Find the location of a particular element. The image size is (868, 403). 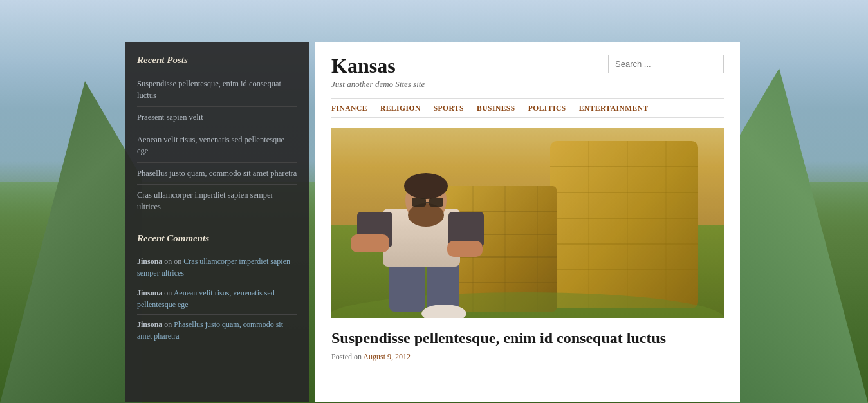

comment-author-2: Jinsona is located at coordinates (149, 293).